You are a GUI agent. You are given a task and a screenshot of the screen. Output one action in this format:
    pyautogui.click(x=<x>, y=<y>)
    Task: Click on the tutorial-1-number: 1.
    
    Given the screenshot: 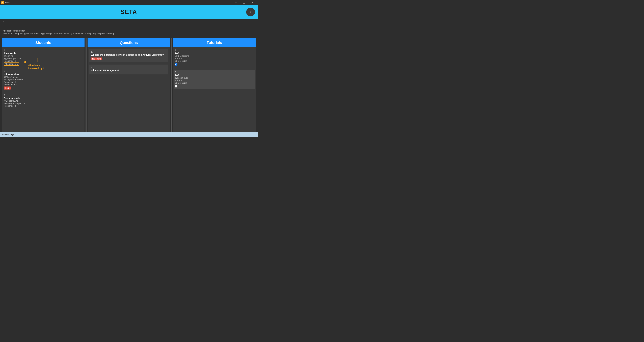 What is the action you would take?
    pyautogui.click(x=214, y=50)
    